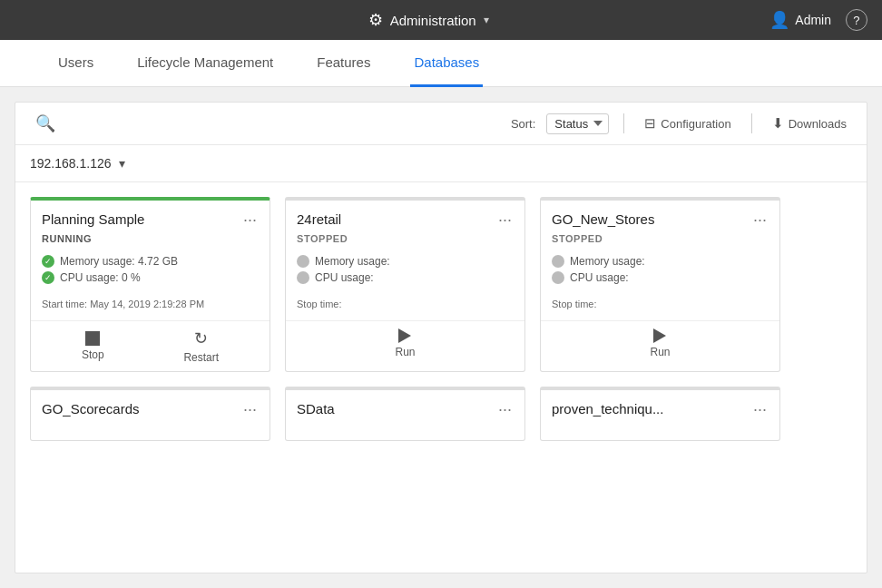  What do you see at coordinates (760, 220) in the screenshot?
I see `card-menu-go-new-stores: ···` at bounding box center [760, 220].